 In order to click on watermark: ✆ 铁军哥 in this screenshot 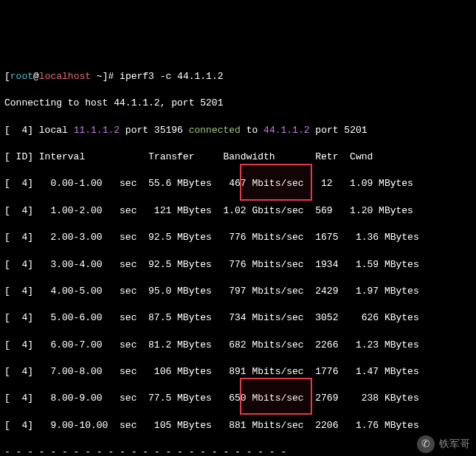, I will do `click(444, 444)`.